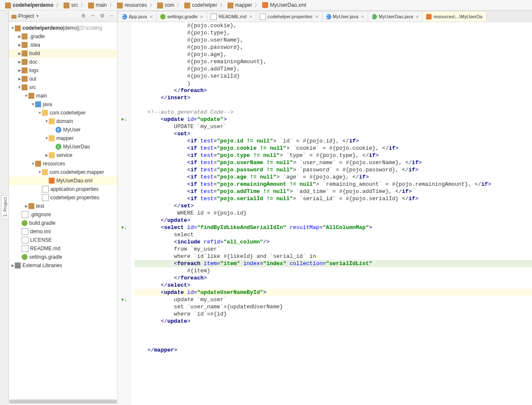 The width and height of the screenshot is (532, 405). I want to click on tree-item: ▶.gradle, so click(63, 36).